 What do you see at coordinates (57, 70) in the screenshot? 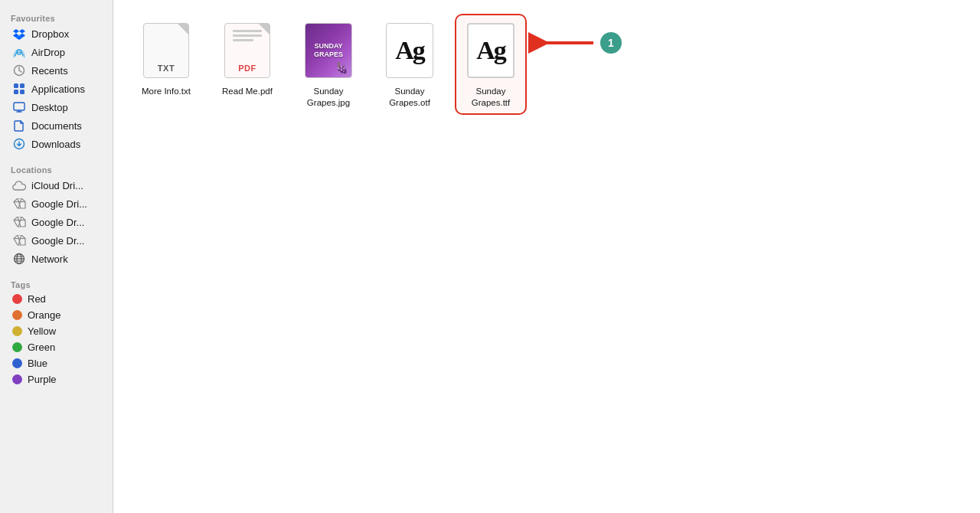
I see `sidebar-item-recents: Recents` at bounding box center [57, 70].